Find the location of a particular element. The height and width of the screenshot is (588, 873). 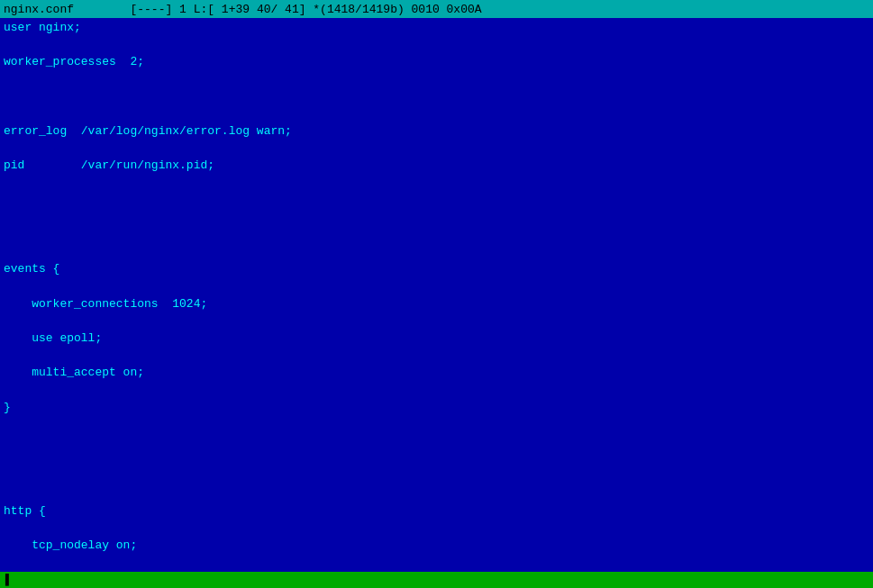

status-mode: [----] is located at coordinates (151, 9).